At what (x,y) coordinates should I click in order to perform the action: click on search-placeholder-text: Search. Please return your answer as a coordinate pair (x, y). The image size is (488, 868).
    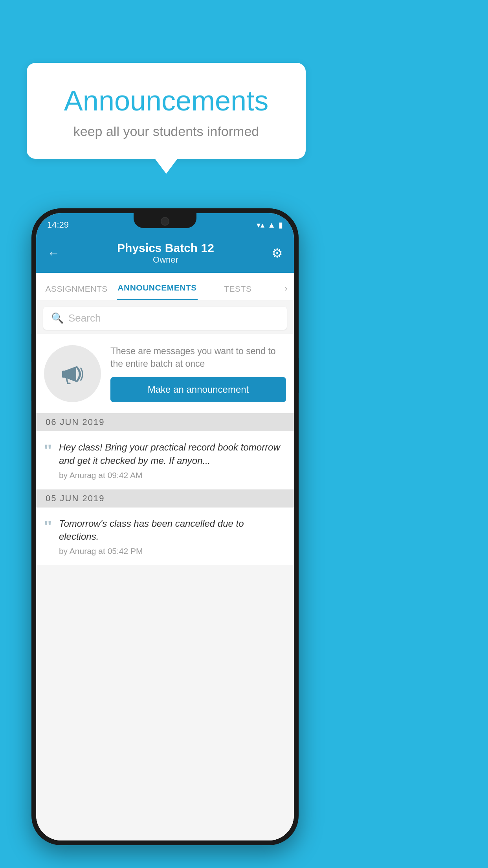
    Looking at the image, I should click on (84, 318).